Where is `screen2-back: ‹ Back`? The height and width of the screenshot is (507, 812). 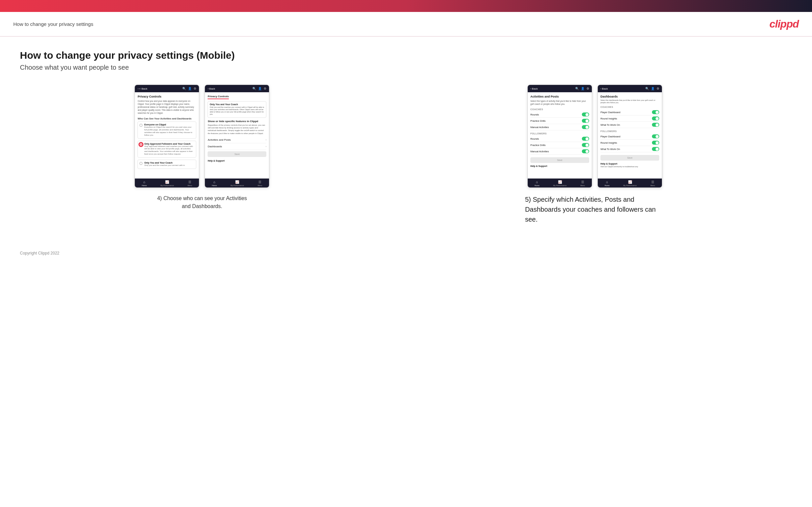
screen2-back: ‹ Back is located at coordinates (211, 89).